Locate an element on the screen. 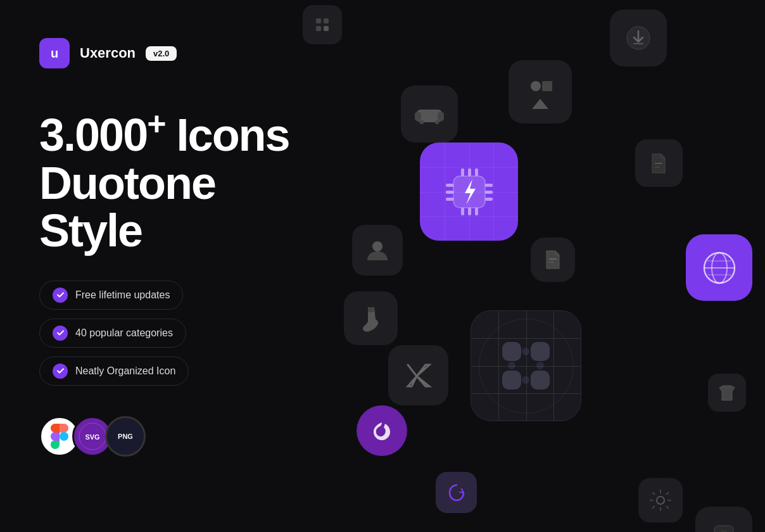 This screenshot has height=532, width=765. format-icons-row: SVG PNG is located at coordinates (172, 436).